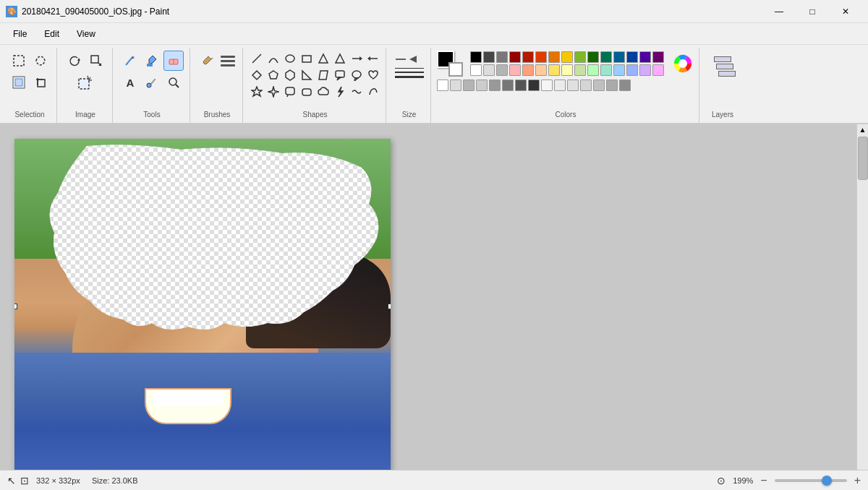 The width and height of the screenshot is (868, 490). I want to click on shape-arrow-left, so click(373, 59).